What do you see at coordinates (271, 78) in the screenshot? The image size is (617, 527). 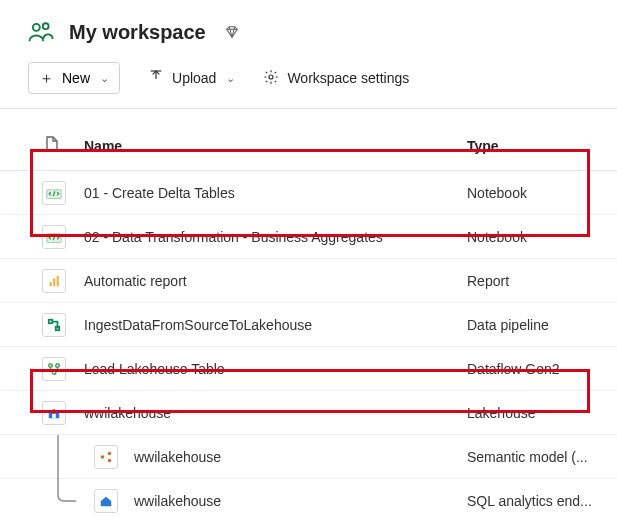 I see `gear-icon` at bounding box center [271, 78].